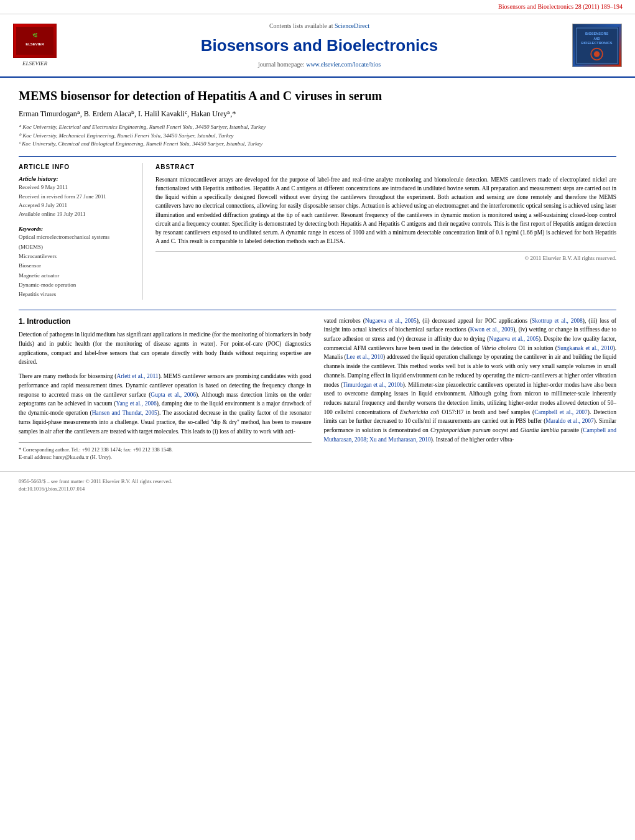 The height and width of the screenshot is (840, 635). What do you see at coordinates (470, 381) in the screenshot?
I see `right-col-para-1: vated microbes (Nugaeva et al., 2005), (…` at bounding box center [470, 381].